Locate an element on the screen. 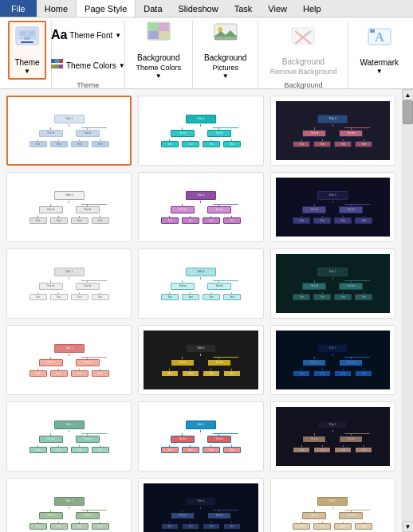 The image size is (413, 532). background-colors-button: Background Theme Colors ▼ is located at coordinates (159, 50).